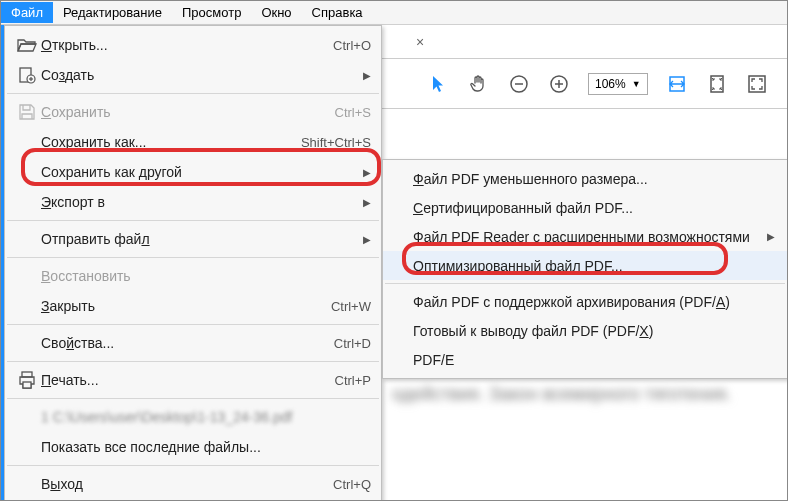 The image size is (788, 501). Describe the element at coordinates (584, 67) in the screenshot. I see `toolbar: × 106% ▼` at that location.